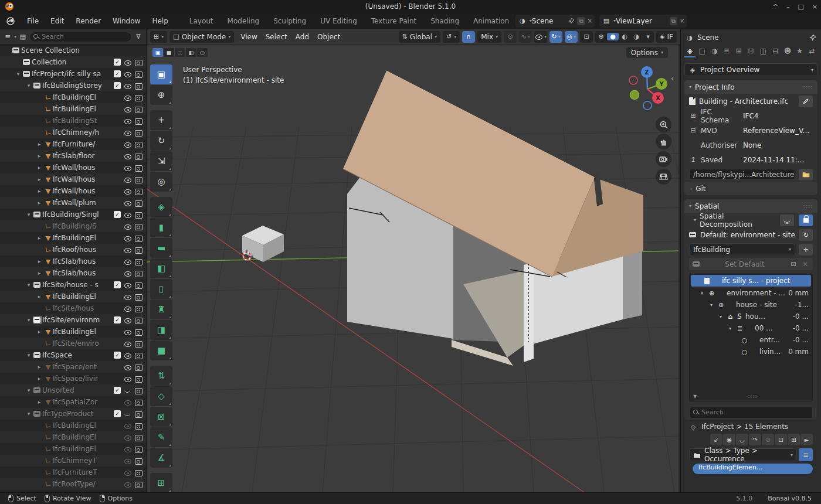 The image size is (821, 504). Describe the element at coordinates (73, 379) in the screenshot. I see `outliner-row: IfcSpace/livir` at that location.